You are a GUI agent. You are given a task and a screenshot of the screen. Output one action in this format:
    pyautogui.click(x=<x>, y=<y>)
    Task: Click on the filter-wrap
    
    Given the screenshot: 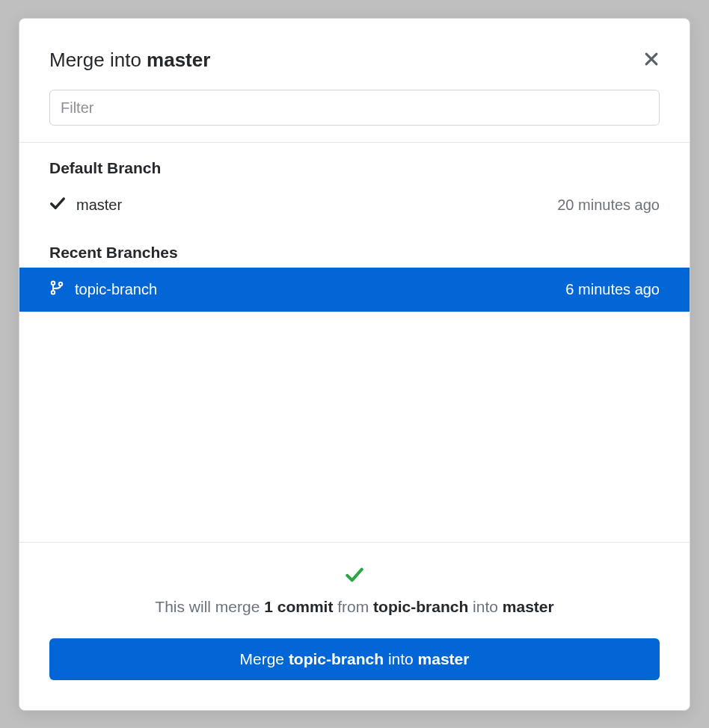 What is the action you would take?
    pyautogui.click(x=354, y=107)
    